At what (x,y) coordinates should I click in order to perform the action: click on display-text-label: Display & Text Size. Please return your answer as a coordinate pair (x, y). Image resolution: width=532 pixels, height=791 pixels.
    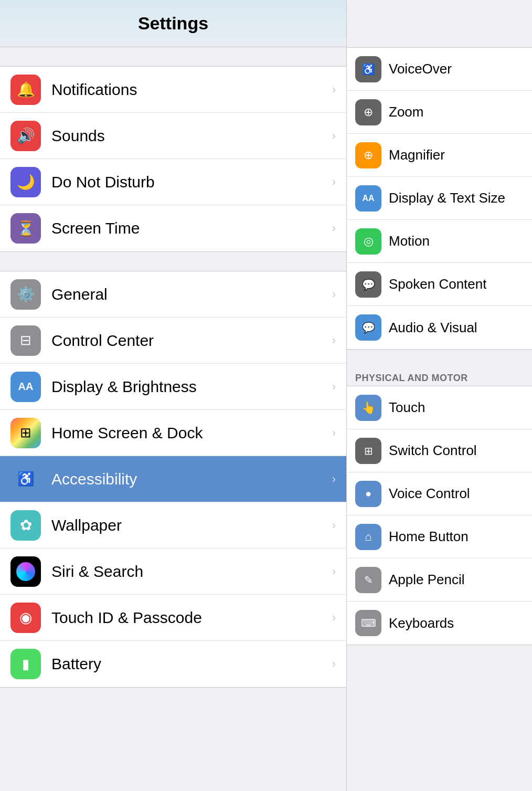
    Looking at the image, I should click on (447, 198).